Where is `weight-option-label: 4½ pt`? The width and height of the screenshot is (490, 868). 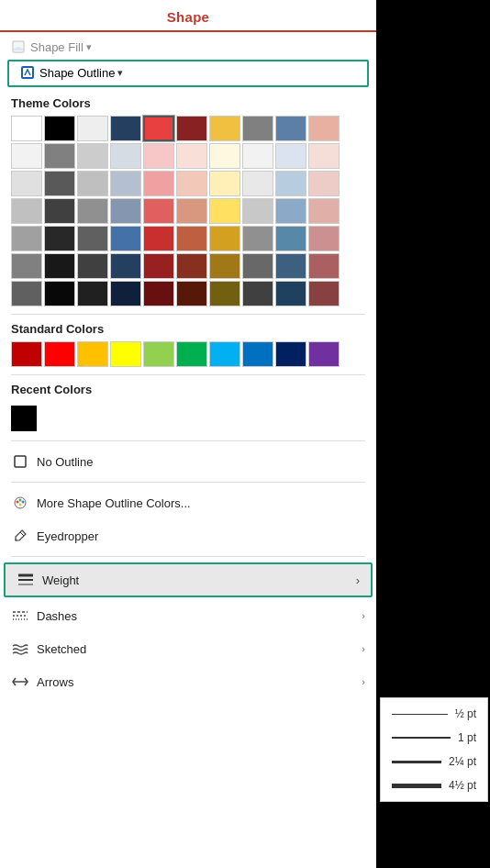 weight-option-label: 4½ pt is located at coordinates (462, 785).